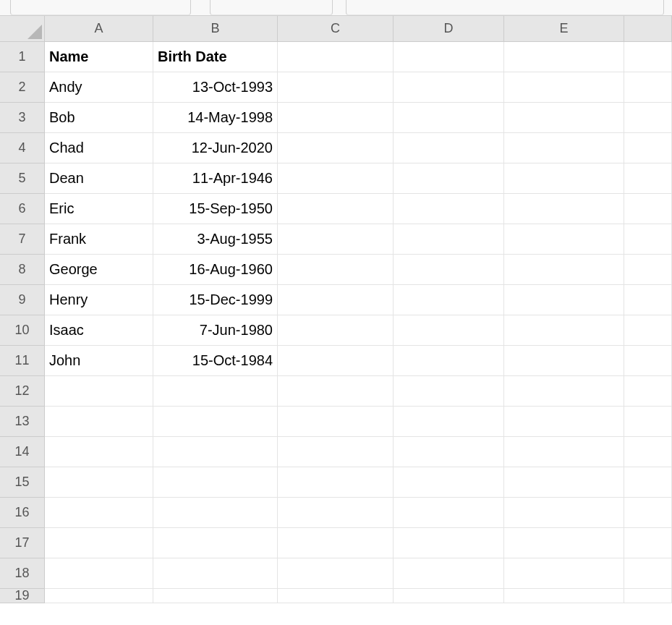  Describe the element at coordinates (448, 331) in the screenshot. I see `cell-D10` at that location.